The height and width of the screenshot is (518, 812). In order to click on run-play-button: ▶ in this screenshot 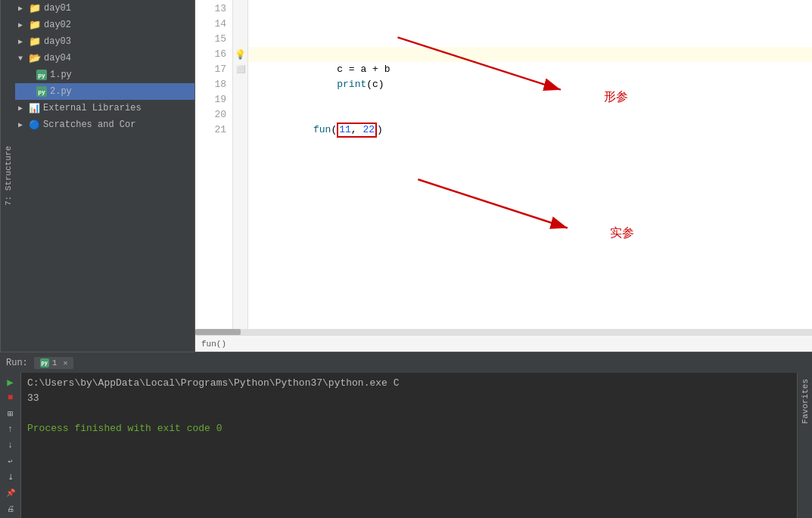, I will do `click(11, 383)`.